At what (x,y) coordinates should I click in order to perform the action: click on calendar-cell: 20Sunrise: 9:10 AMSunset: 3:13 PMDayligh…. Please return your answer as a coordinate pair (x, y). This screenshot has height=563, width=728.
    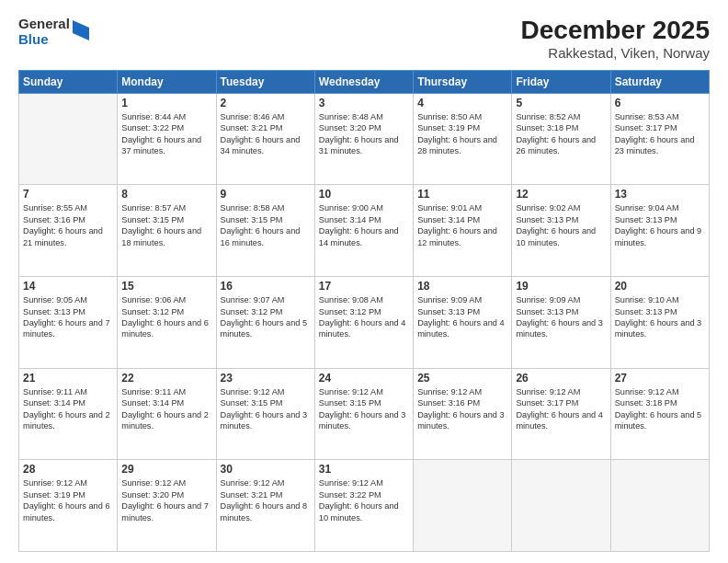
    Looking at the image, I should click on (660, 323).